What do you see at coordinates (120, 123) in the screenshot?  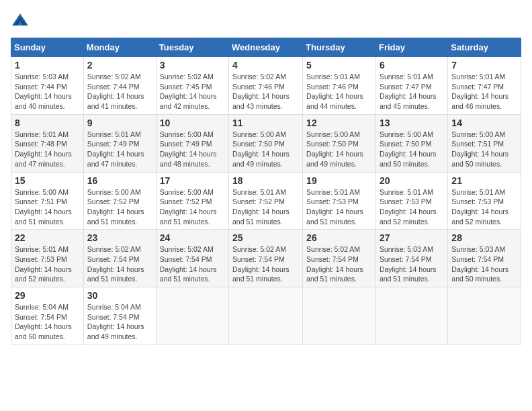 I see `day-number: 9` at bounding box center [120, 123].